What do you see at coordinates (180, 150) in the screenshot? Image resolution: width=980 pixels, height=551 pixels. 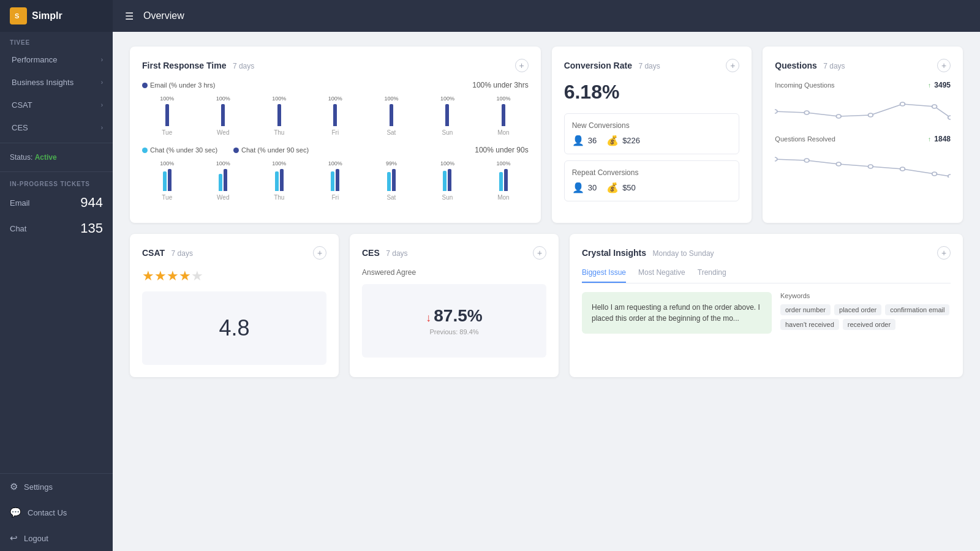 I see `chat30-legend-label: Chat (% under 30 sec)` at bounding box center [180, 150].